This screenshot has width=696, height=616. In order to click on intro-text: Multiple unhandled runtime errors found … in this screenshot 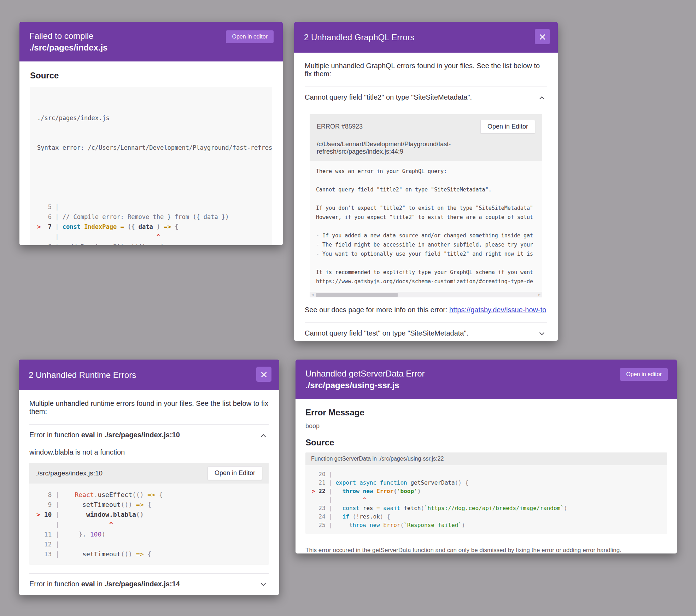, I will do `click(149, 408)`.